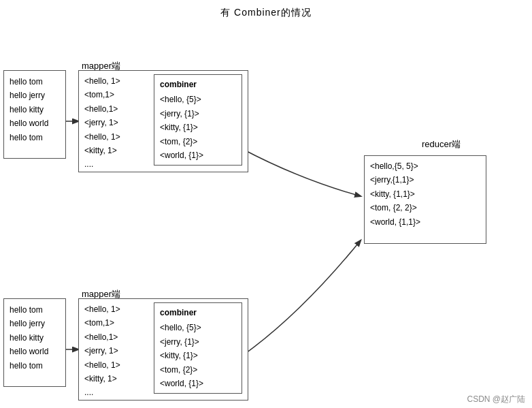  What do you see at coordinates (163, 121) in the screenshot?
I see `top-mapper-box: <hello, 1> <tom,1> <hello,1> <jerry, 1> …` at bounding box center [163, 121].